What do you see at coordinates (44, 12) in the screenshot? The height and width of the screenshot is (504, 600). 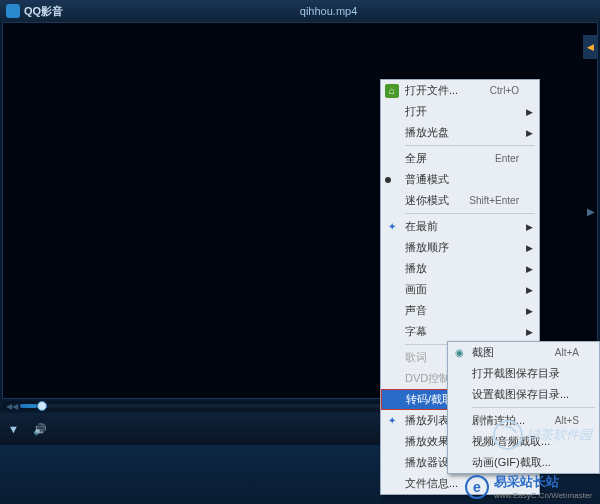 I see `app-name: QQ影音` at bounding box center [44, 12].